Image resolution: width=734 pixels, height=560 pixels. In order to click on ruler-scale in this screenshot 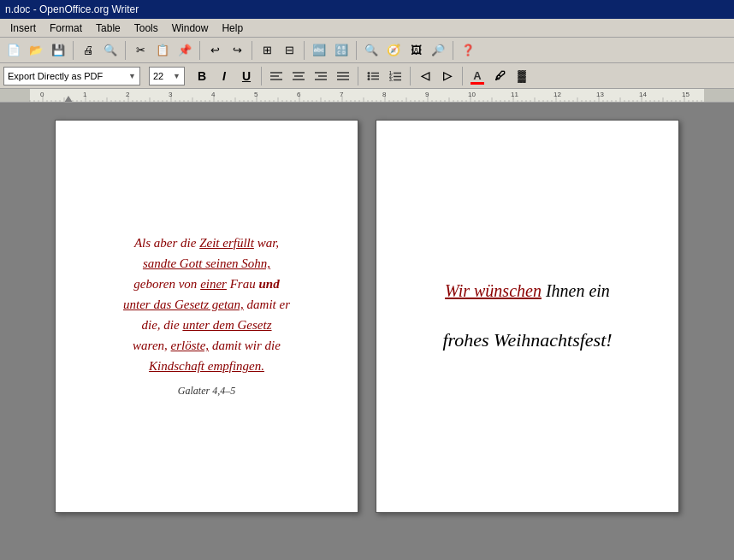, I will do `click(367, 96)`.